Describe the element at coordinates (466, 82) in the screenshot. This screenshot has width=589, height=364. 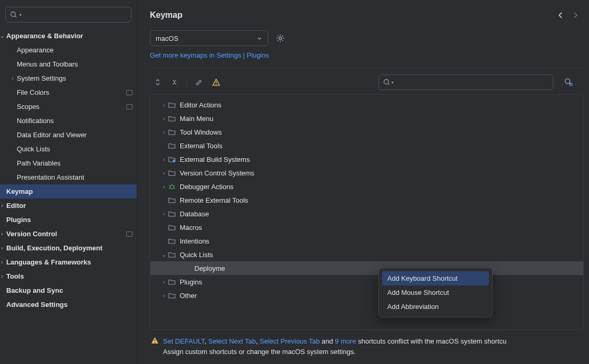
I see `actions-search: ▾` at that location.